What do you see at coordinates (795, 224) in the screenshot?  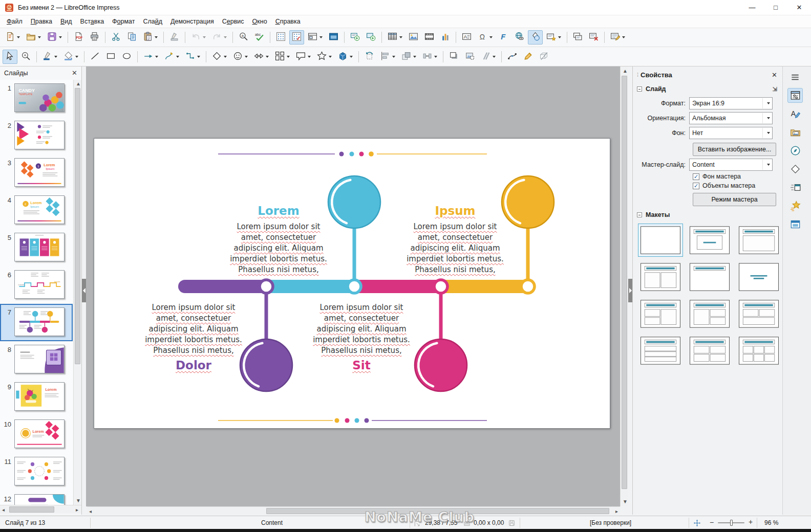 I see `sidebar-tab-master-slides` at bounding box center [795, 224].